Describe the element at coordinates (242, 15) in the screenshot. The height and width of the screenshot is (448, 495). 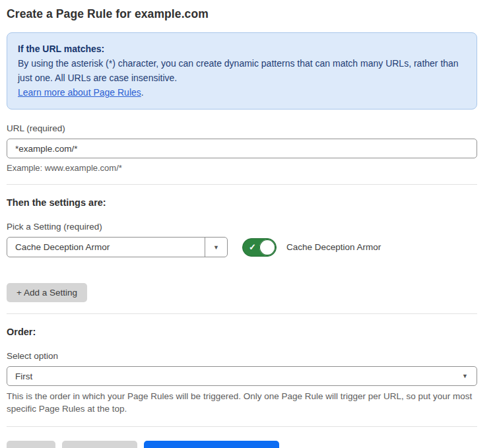
I see `page-title: Create a Page Rule for example.com` at that location.